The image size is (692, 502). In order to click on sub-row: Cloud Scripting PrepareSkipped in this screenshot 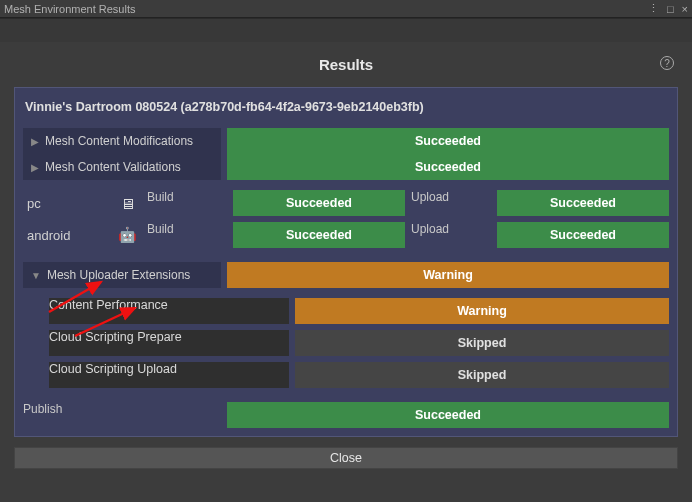, I will do `click(346, 343)`.